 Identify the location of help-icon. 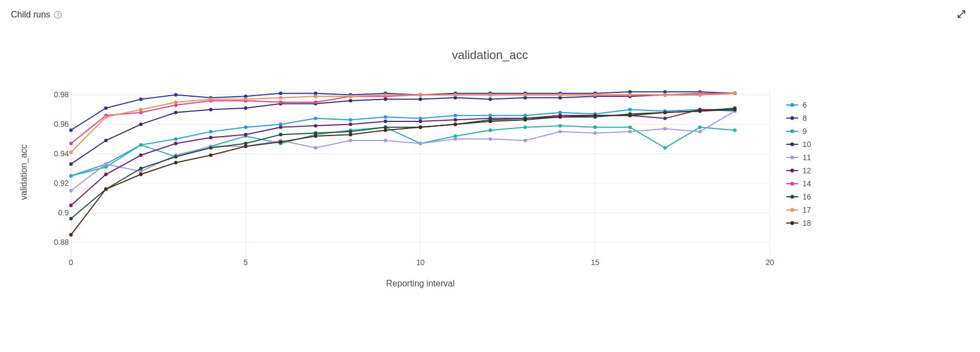
(58, 15).